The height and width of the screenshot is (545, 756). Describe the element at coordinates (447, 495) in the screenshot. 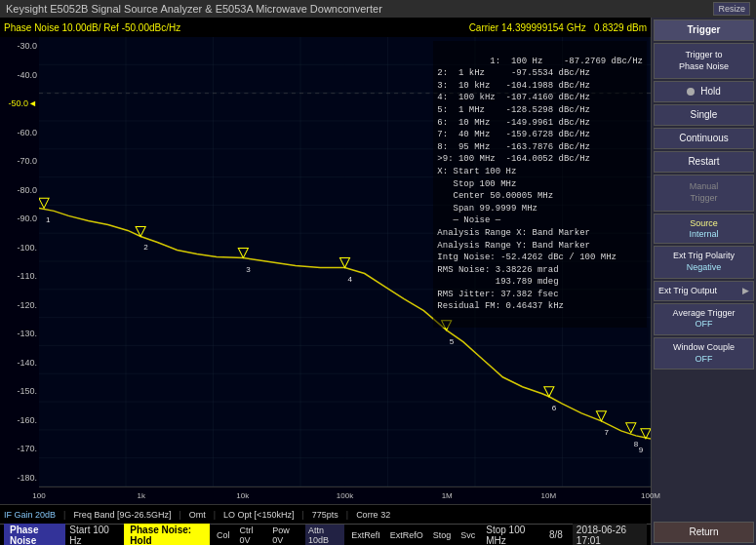

I see `x-label-1mhz: 1M` at that location.